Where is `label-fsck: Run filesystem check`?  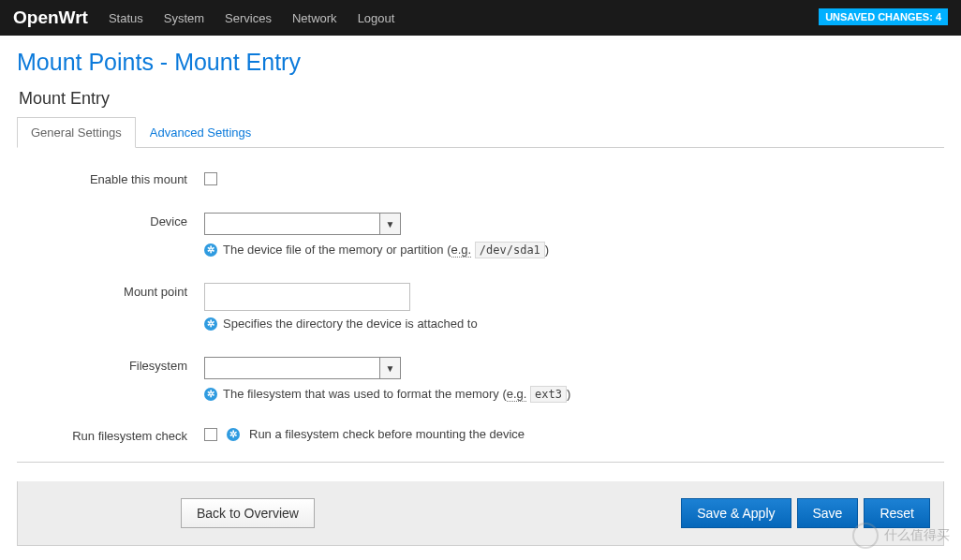 label-fsck: Run filesystem check is located at coordinates (111, 435).